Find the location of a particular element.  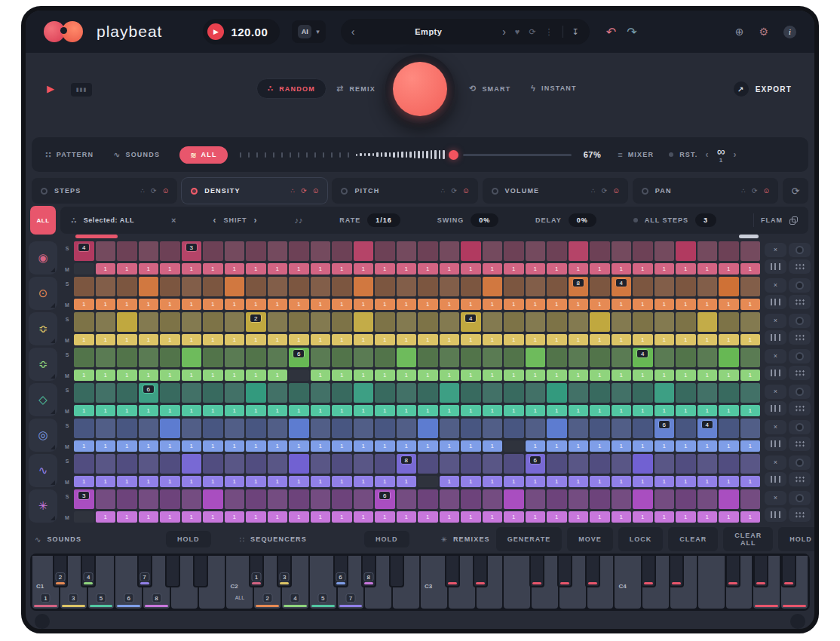

density-cell: 4 is located at coordinates (621, 287).